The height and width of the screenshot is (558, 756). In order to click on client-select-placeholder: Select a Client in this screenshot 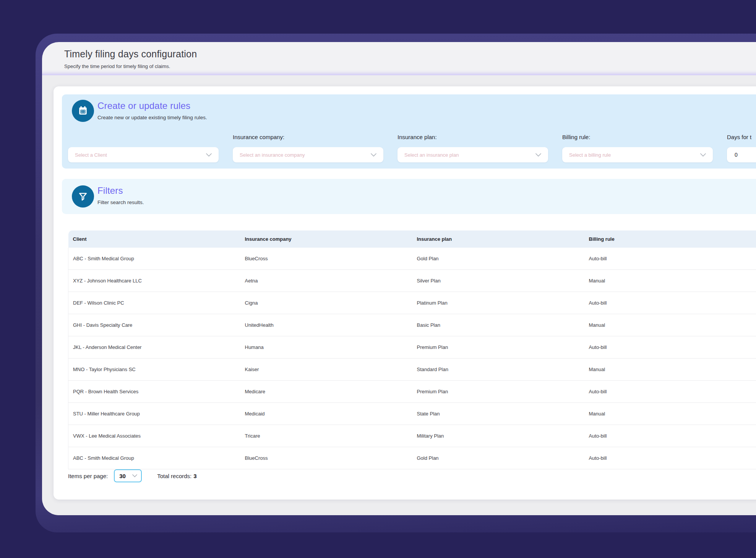, I will do `click(91, 155)`.